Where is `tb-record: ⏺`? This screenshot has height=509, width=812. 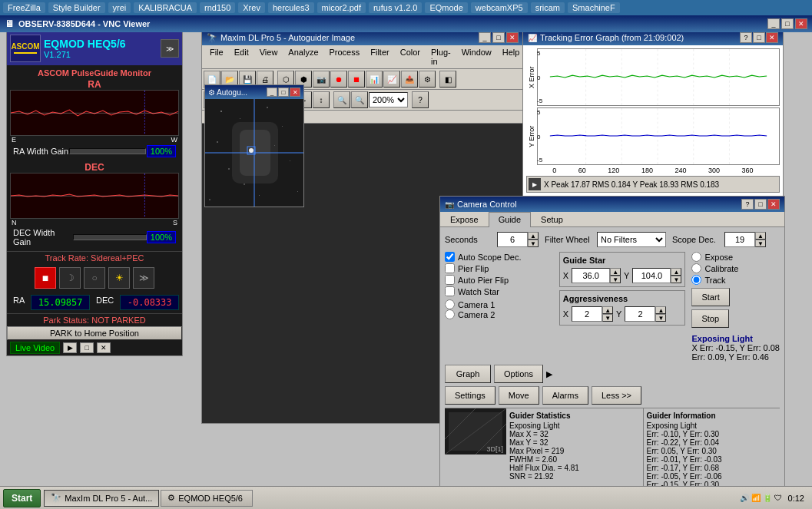 tb-record: ⏺ is located at coordinates (339, 79).